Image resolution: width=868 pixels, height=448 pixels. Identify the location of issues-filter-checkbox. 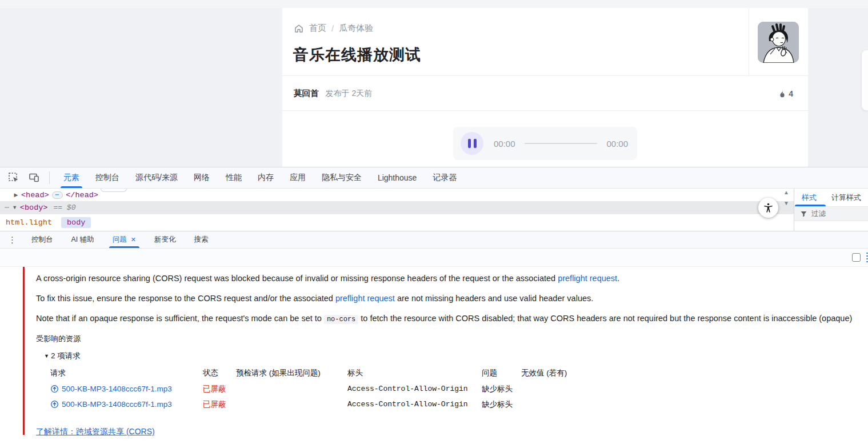
(856, 257).